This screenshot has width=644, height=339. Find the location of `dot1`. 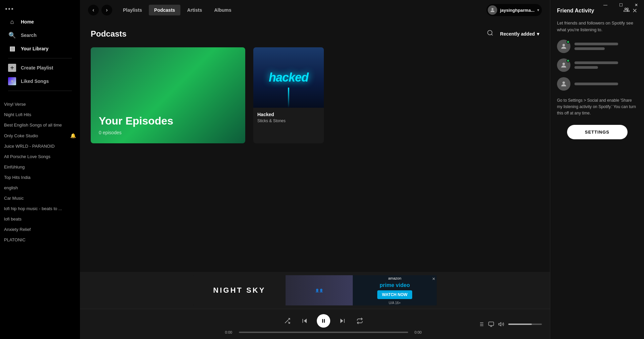

dot1 is located at coordinates (6, 9).